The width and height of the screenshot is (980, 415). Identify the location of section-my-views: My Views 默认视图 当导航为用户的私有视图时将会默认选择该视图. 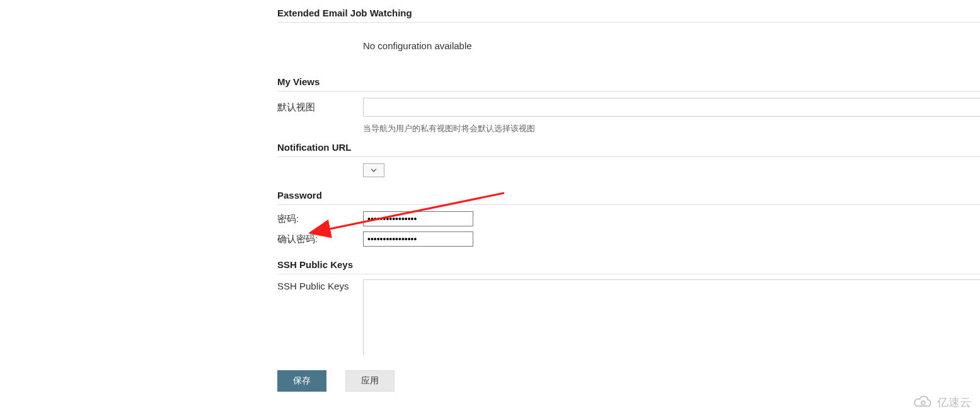
(629, 104).